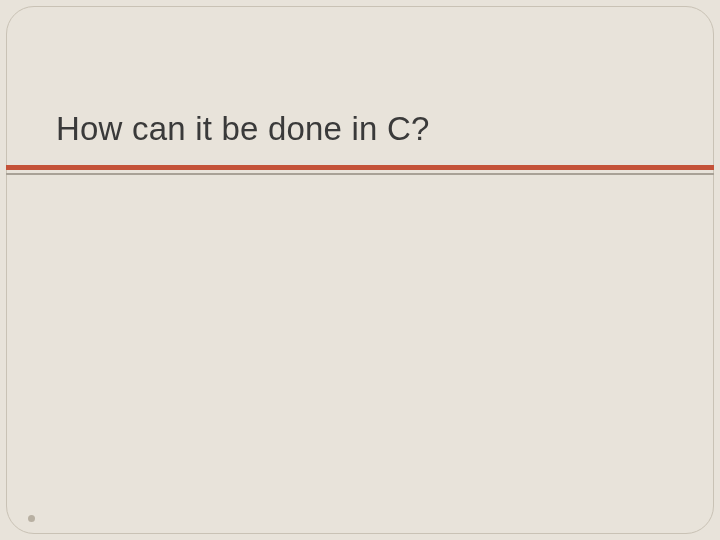 This screenshot has height=540, width=720. Describe the element at coordinates (32, 518) in the screenshot. I see `footer-bullet-icon` at that location.